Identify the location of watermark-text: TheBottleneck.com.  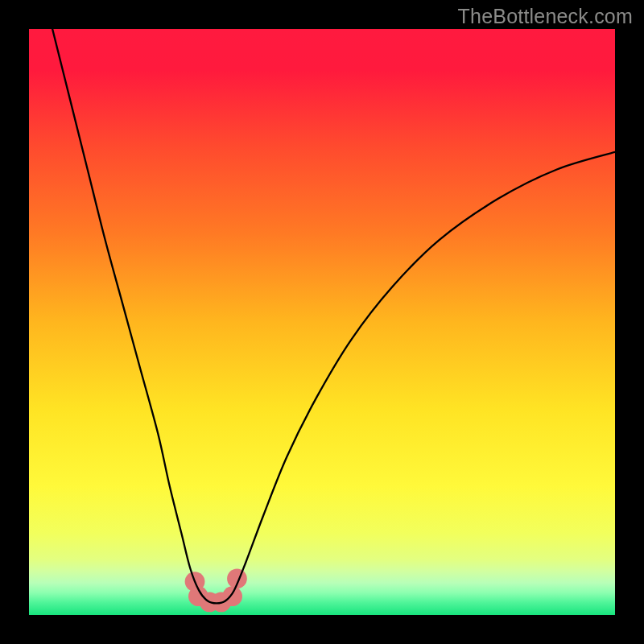
(546, 16).